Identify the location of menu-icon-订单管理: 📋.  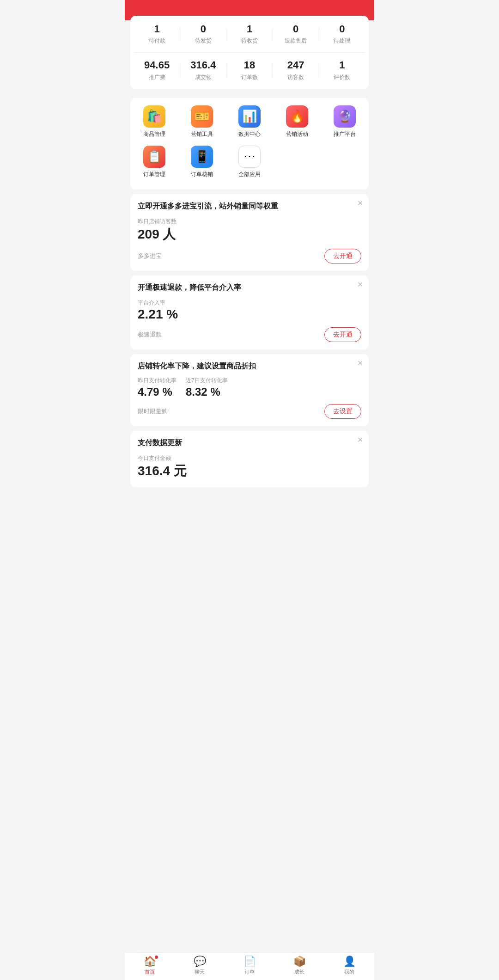
(154, 157).